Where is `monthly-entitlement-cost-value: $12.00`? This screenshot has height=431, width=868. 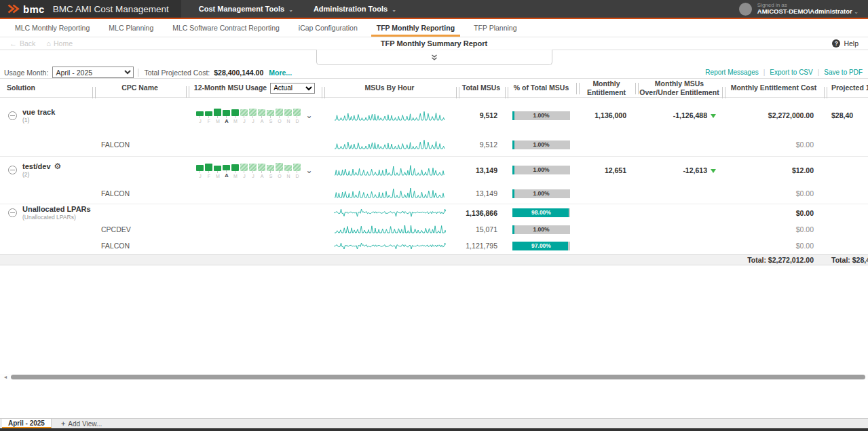
monthly-entitlement-cost-value: $12.00 is located at coordinates (774, 170).